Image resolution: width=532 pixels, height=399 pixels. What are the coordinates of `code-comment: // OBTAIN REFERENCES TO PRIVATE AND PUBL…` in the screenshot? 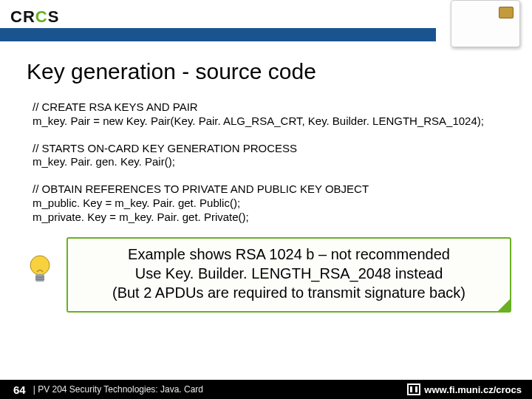 It's located at (282, 189).